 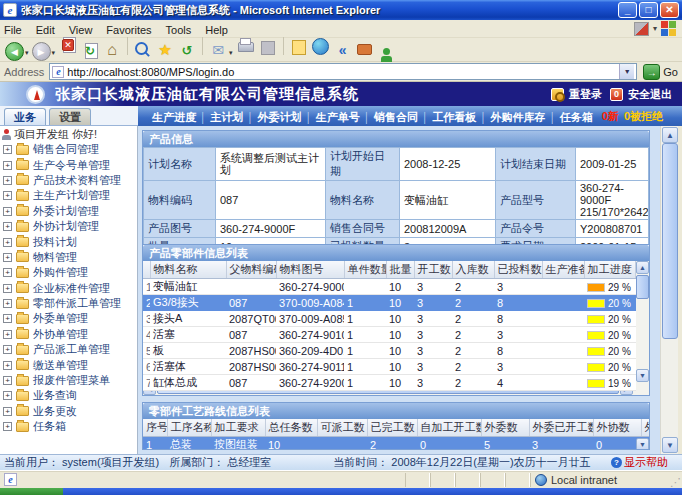 What do you see at coordinates (390, 303) in the screenshot?
I see `table-row: 2G3/8接头087370-009-A084011032820 %` at bounding box center [390, 303].